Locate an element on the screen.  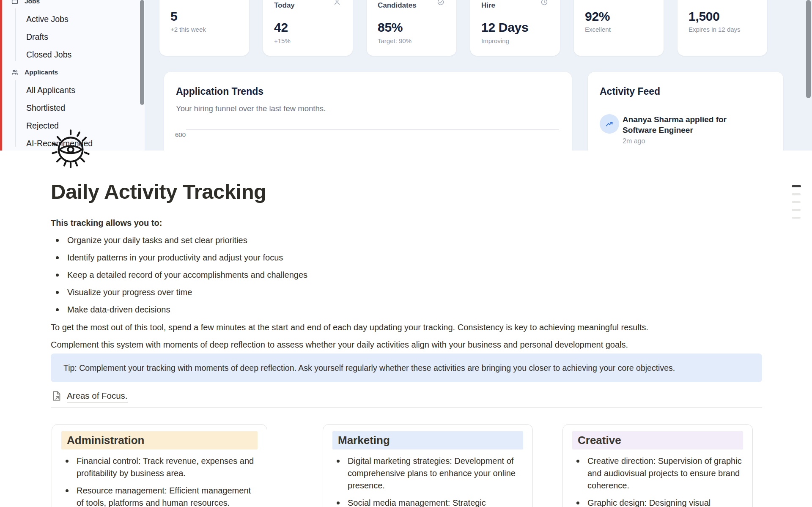
eye-doodle-icon is located at coordinates (71, 148).